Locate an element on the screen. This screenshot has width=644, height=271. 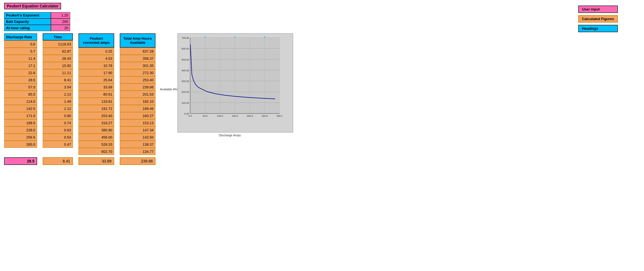
input-section: Peukert's Exponent 1.25 Batt Capacity 28… is located at coordinates (322, 21).